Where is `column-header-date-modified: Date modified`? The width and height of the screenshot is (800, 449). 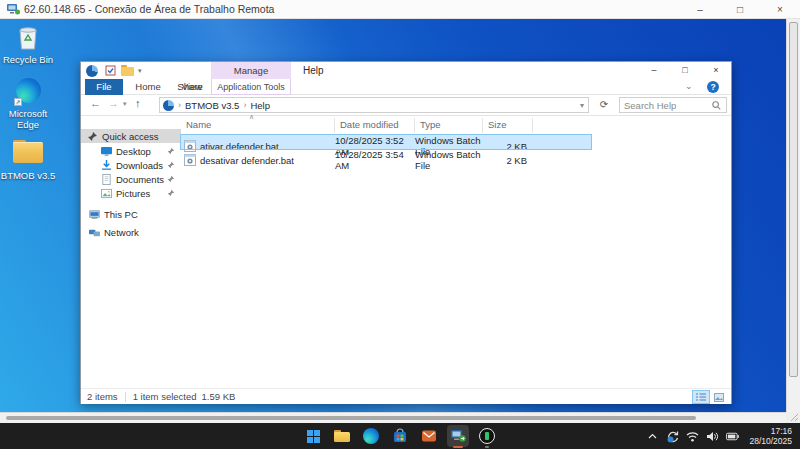
column-header-date-modified: Date modified is located at coordinates (375, 126).